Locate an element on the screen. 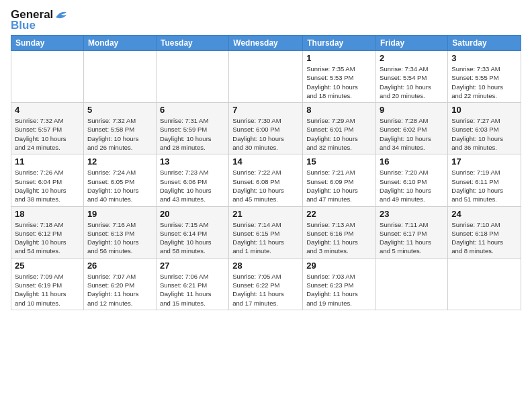  day-header-saturday: Saturday is located at coordinates (485, 43).